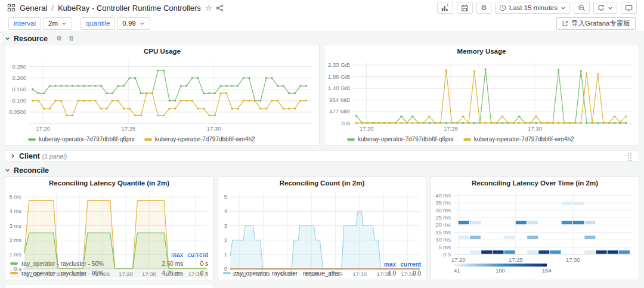 The image size is (644, 288). Describe the element at coordinates (451, 129) in the screenshot. I see `svg-text: 17:25` at that location.